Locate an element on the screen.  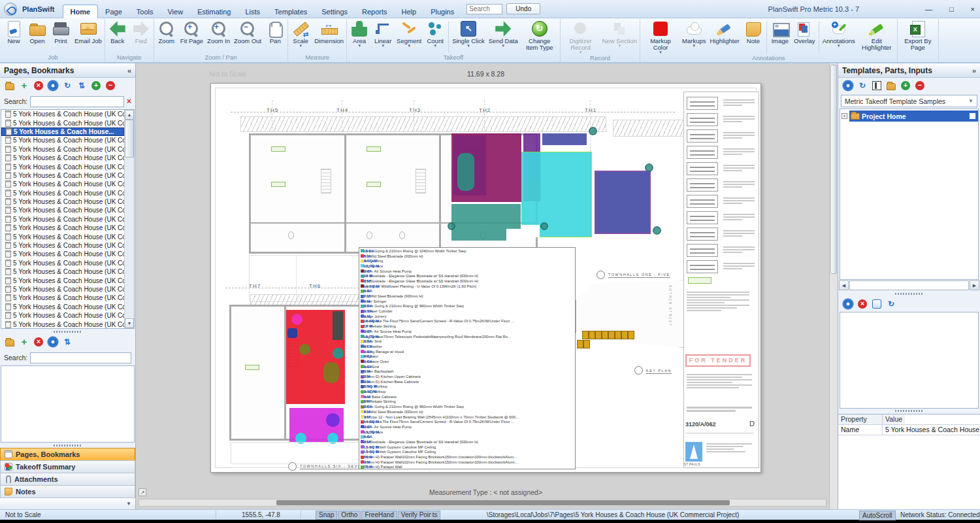
ribbon-button-segment: Segment▼ is located at coordinates (409, 37).